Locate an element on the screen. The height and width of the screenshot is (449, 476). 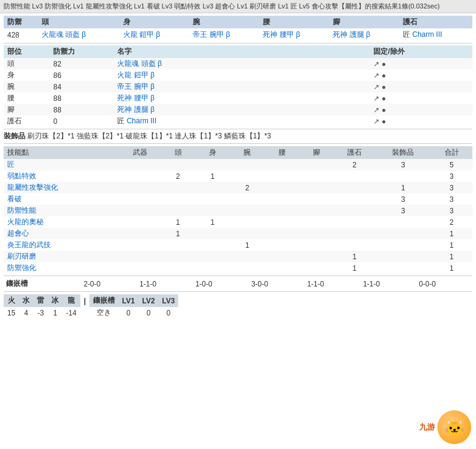
armor-arm-link: 帝王 腕甲 β is located at coordinates (211, 34).